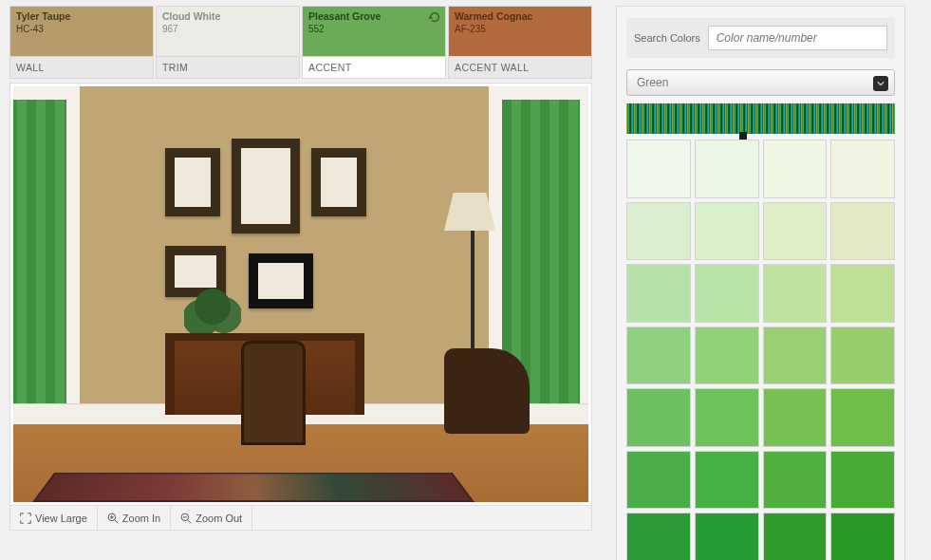 The image size is (931, 560). Describe the element at coordinates (667, 38) in the screenshot. I see `search-label: Search Colors` at that location.